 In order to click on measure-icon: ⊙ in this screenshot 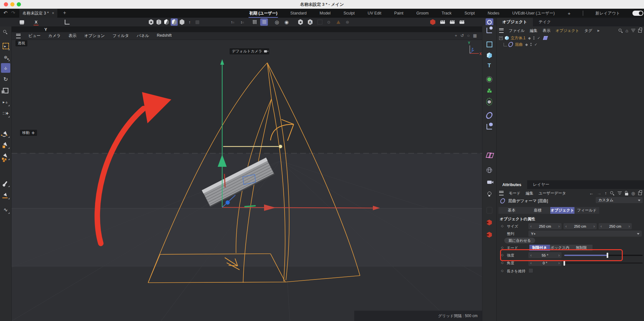, I will do `click(329, 22)`.